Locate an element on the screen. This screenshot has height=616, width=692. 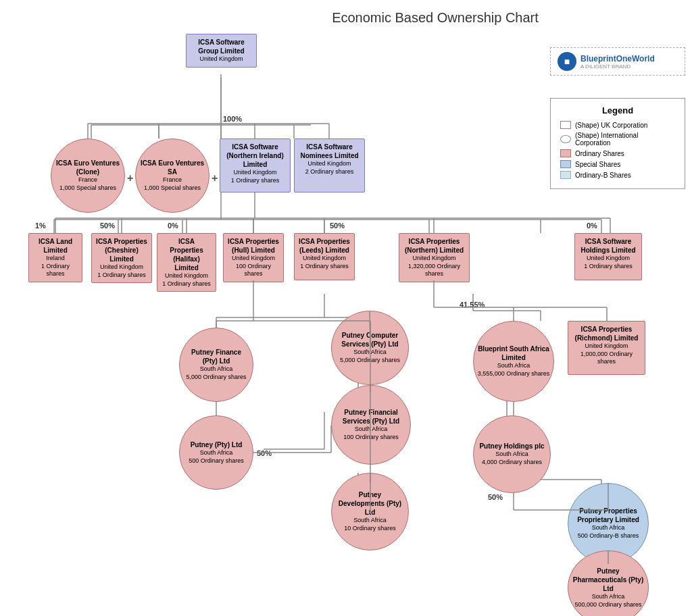
node-cheshire: ICSA Properties (Cheshire) Limited Unite… is located at coordinates (122, 258).